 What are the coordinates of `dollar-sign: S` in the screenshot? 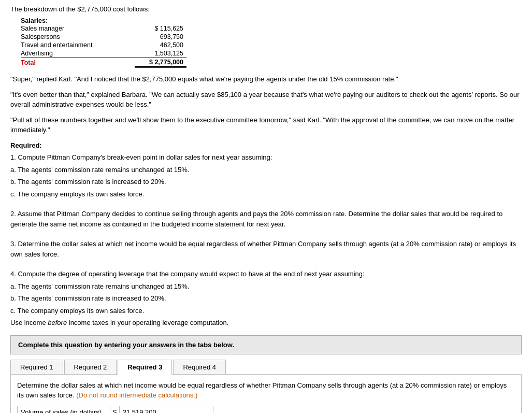 It's located at (115, 409).